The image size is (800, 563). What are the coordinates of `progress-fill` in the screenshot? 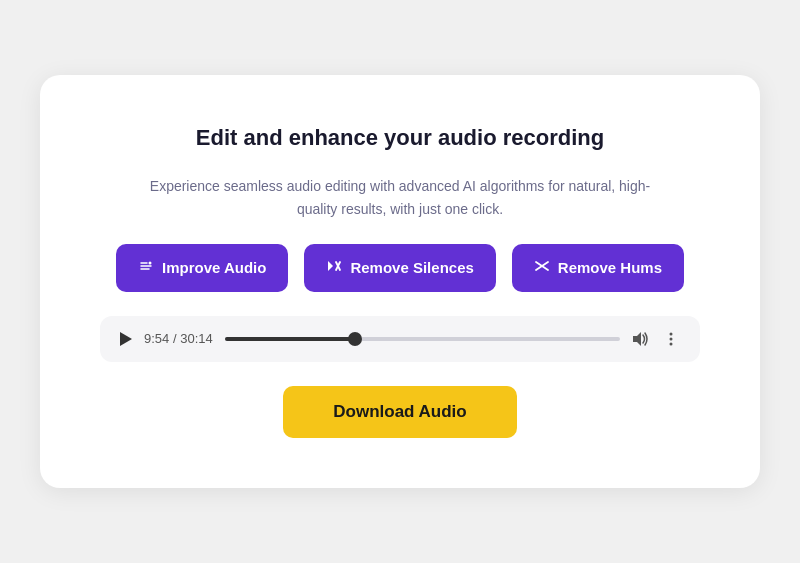 It's located at (290, 339).